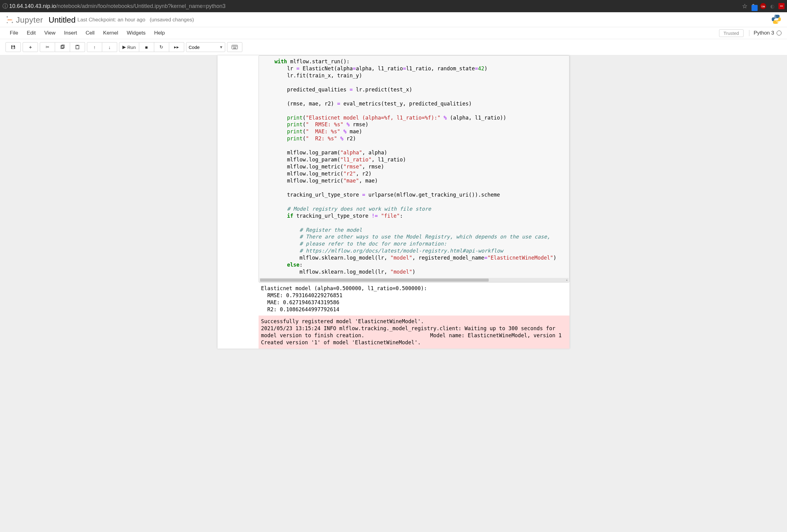 This screenshot has width=787, height=532. What do you see at coordinates (394, 33) in the screenshot?
I see `menubar: FileEditViewInsertCellKernelWidgetsHelp …` at bounding box center [394, 33].